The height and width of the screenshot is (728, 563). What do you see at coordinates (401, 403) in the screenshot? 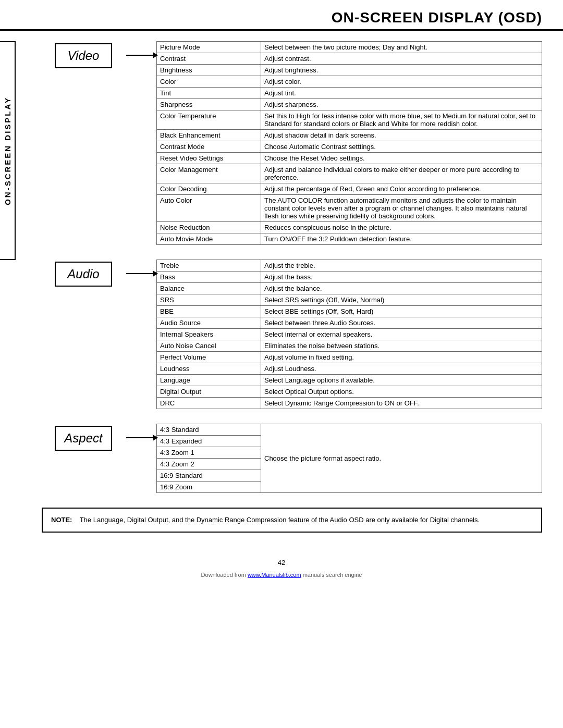
I see `description-cell: Select Dynamic Range Compression to ON o…` at bounding box center [401, 403].